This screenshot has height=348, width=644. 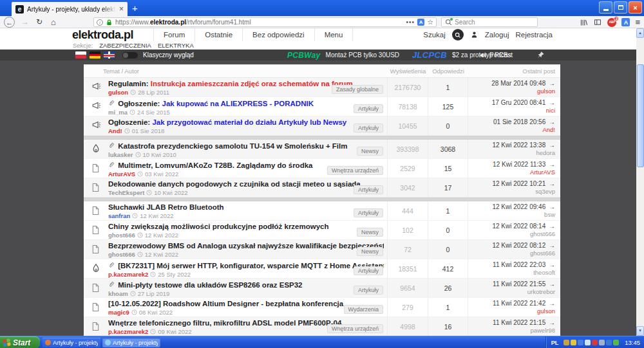 What do you see at coordinates (322, 307) in the screenshot?
I see `topic-row: [10-12.05.2022] Roadshow Altium Designer…` at bounding box center [322, 307].